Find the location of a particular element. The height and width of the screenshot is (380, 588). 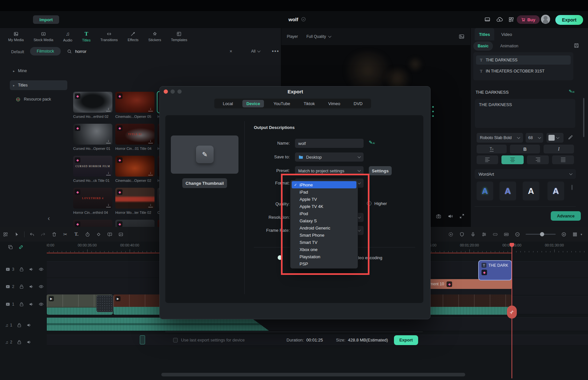

video-track-1-header: 1 is located at coordinates (24, 304).